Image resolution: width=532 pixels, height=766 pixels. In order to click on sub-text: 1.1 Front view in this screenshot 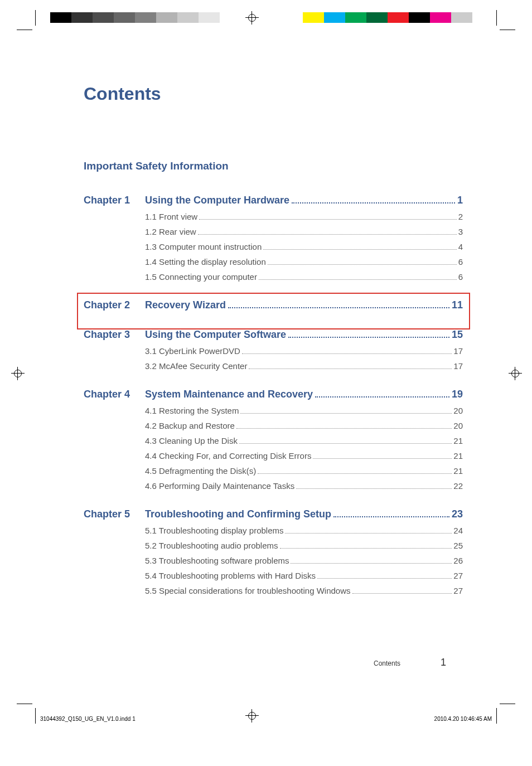, I will do `click(171, 216)`.